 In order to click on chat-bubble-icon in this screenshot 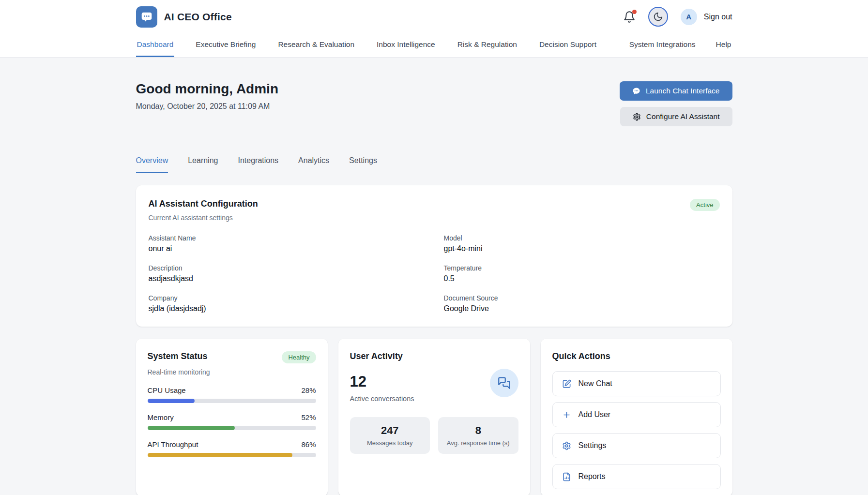, I will do `click(636, 91)`.